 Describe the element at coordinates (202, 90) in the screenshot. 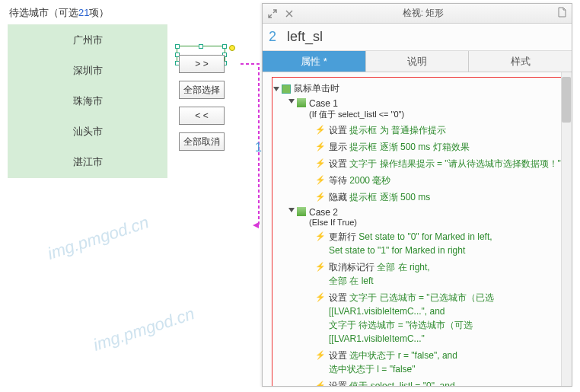

I see `select-all-button: 全部选择` at that location.